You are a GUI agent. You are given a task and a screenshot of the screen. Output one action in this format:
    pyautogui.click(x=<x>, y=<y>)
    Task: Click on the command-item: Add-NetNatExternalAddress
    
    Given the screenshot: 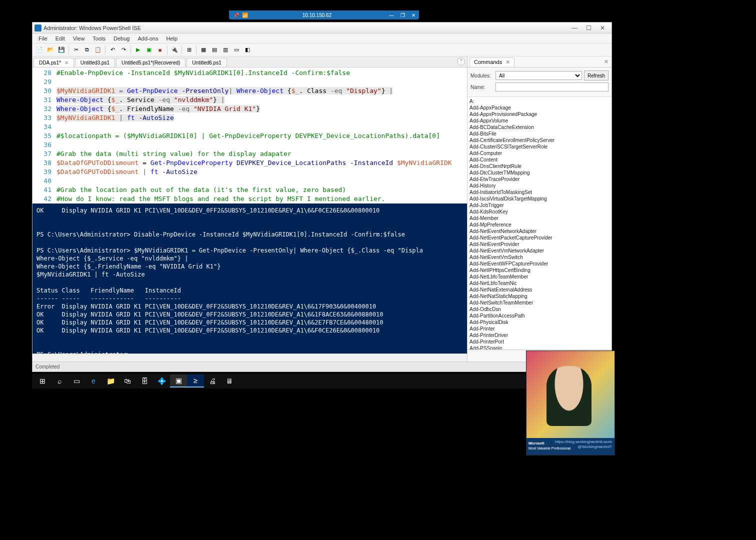 What is the action you would take?
    pyautogui.click(x=540, y=290)
    